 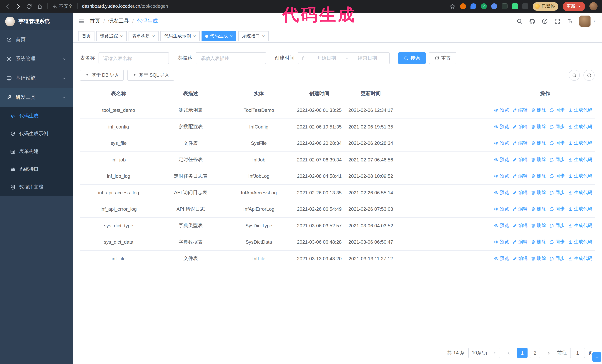 I want to click on tab-system-api: 系统接口×, so click(x=254, y=36).